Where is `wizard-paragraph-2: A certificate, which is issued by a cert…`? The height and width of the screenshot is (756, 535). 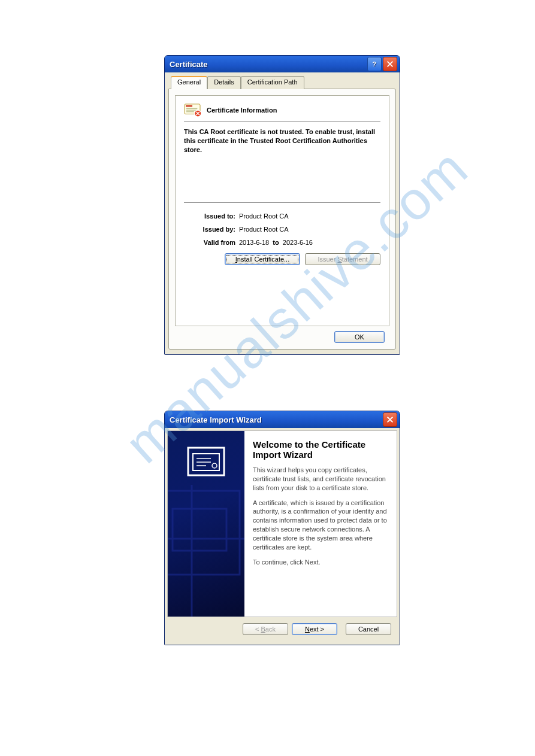
wizard-paragraph-2: A certificate, which is issued by a cert… is located at coordinates (321, 526).